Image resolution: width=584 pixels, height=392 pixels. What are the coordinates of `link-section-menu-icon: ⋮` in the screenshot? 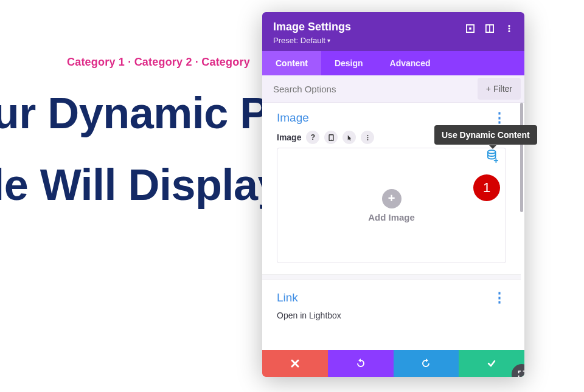 It's located at (499, 298).